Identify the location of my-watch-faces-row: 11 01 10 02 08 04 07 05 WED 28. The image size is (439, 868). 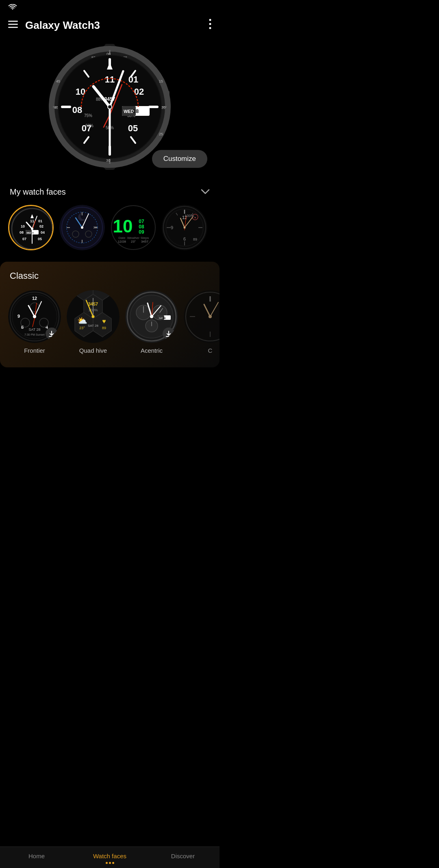
(110, 230).